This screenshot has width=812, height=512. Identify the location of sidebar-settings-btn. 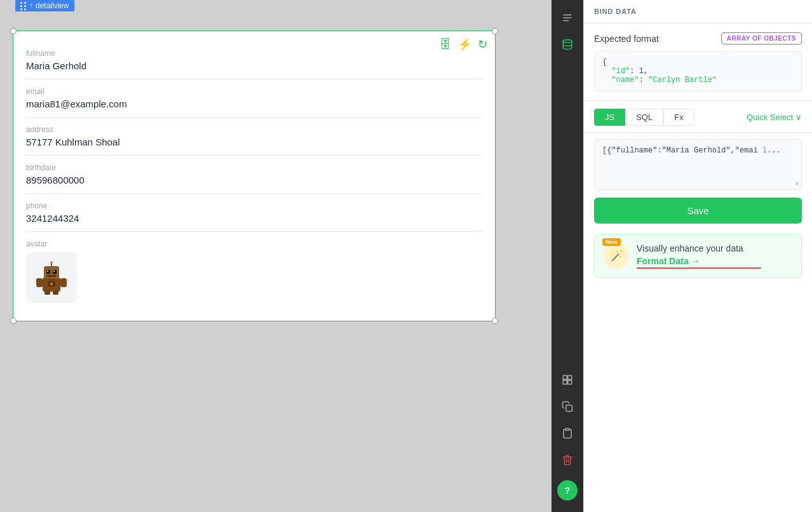
(567, 18).